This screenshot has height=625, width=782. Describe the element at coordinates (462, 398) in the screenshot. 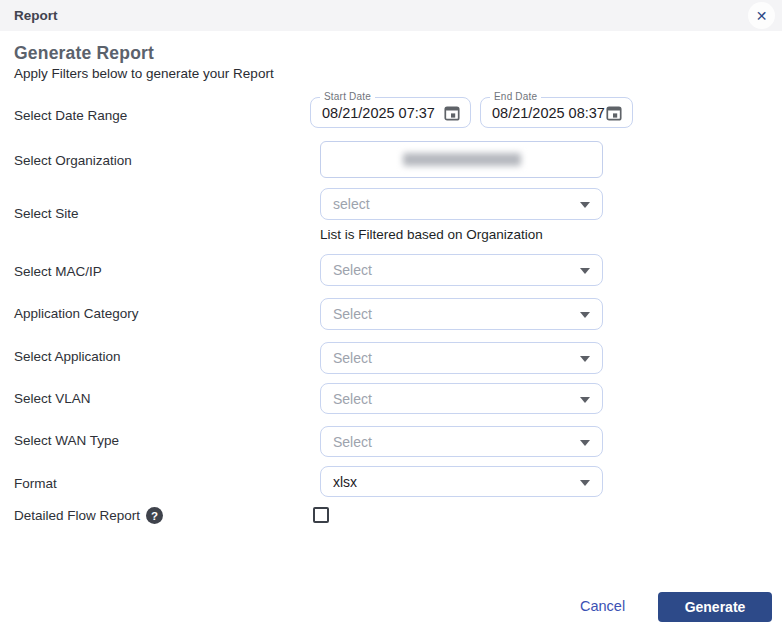

I see `vlan-dropdown: Select` at that location.